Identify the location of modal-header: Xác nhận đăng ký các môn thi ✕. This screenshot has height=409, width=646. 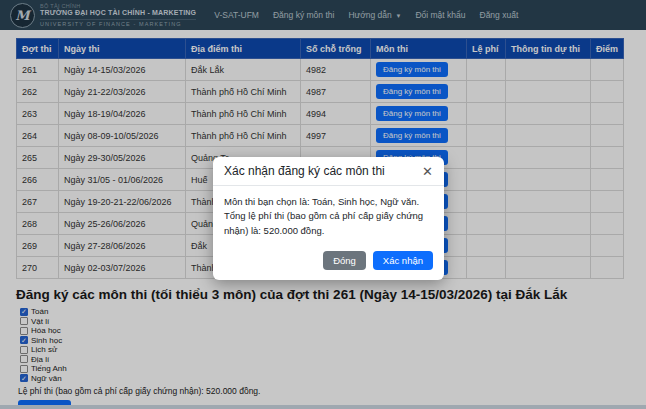
(328, 172).